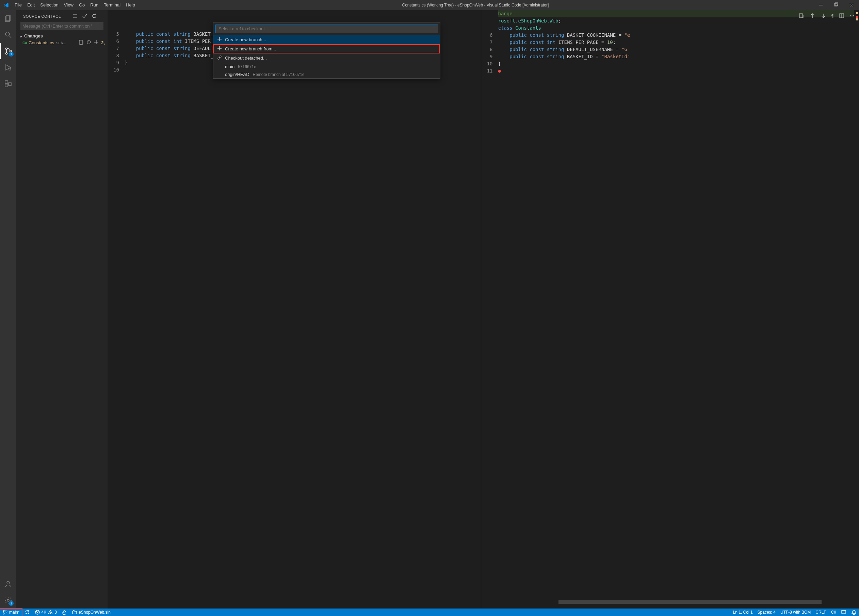  Describe the element at coordinates (326, 49) in the screenshot. I see `quick-pick-item: Create new branch from...` at that location.